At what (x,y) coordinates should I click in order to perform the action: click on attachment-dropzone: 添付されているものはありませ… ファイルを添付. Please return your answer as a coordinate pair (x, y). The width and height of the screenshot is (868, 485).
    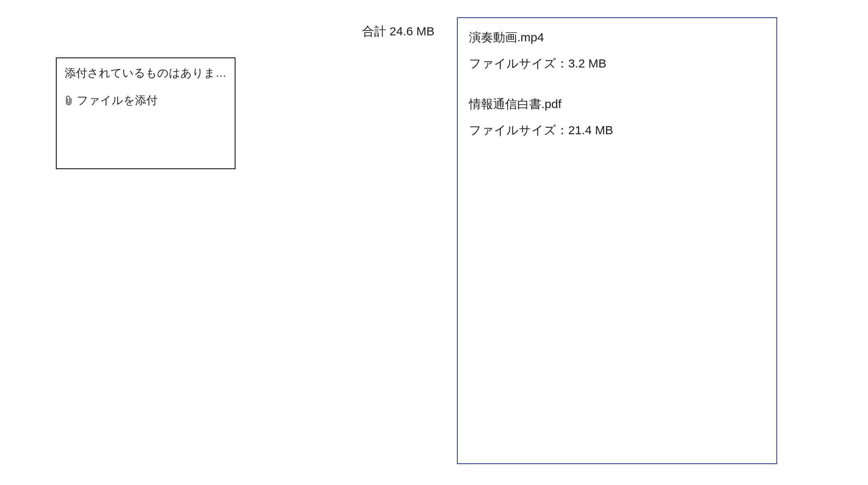
    Looking at the image, I should click on (145, 113).